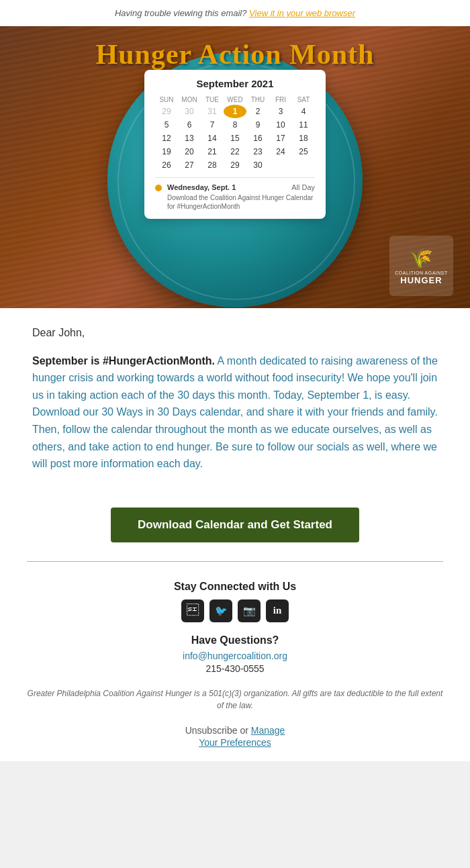 This screenshot has height=868, width=470. What do you see at coordinates (167, 138) in the screenshot?
I see `cal-day: 12` at bounding box center [167, 138].